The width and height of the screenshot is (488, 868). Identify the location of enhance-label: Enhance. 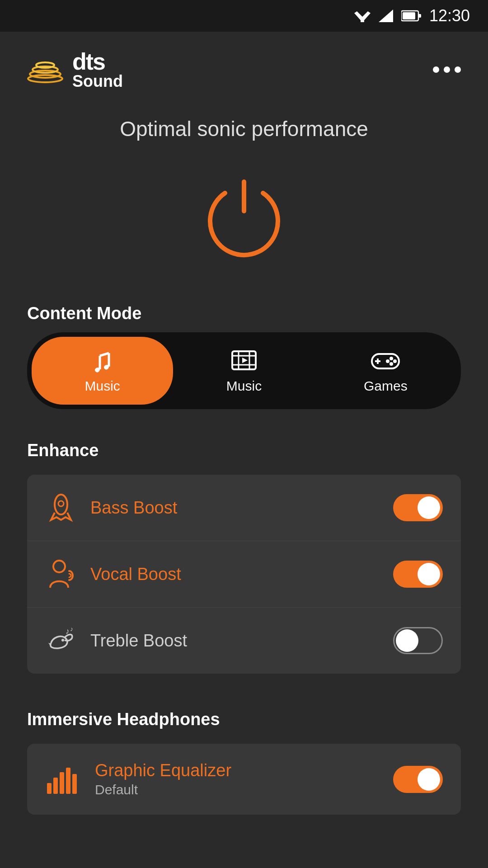
(244, 448).